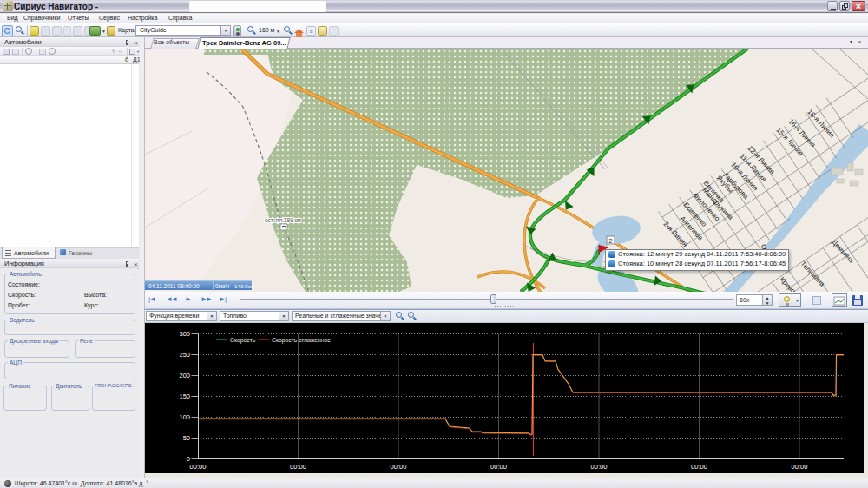 The image size is (868, 488). Describe the element at coordinates (611, 241) in the screenshot. I see `svg-text: 2` at that location.